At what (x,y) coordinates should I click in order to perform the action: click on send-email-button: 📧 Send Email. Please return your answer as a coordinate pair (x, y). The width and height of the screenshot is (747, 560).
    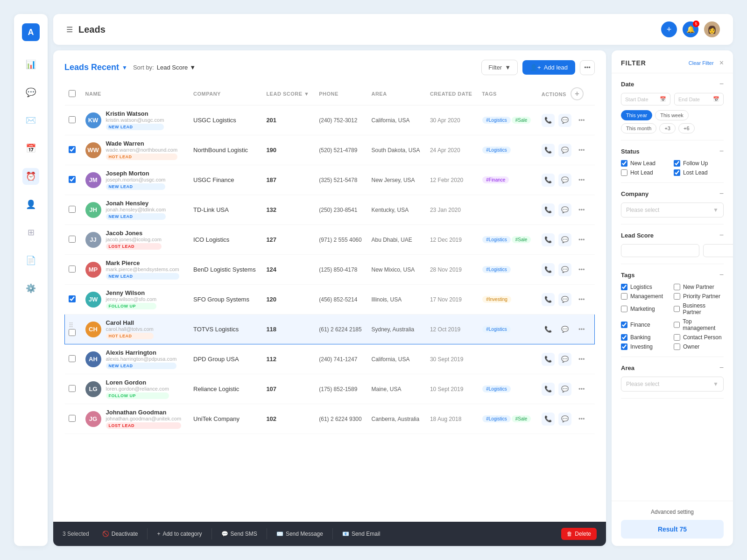
    Looking at the image, I should click on (361, 534).